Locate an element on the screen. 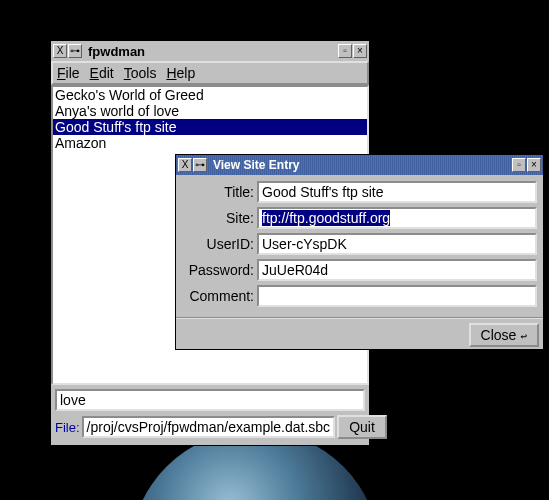  menubar: File Edit Tools Help is located at coordinates (210, 73).